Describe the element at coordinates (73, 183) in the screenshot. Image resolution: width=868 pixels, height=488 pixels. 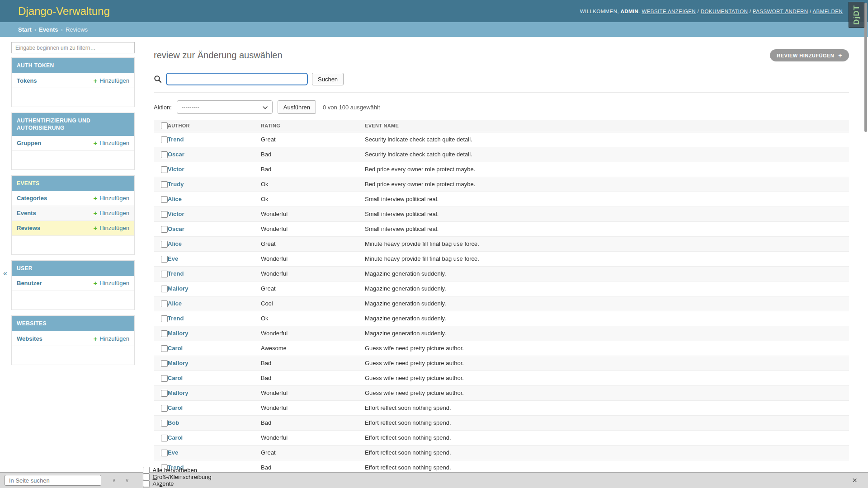
I see `sidebar-section-title: EVENTS` at that location.